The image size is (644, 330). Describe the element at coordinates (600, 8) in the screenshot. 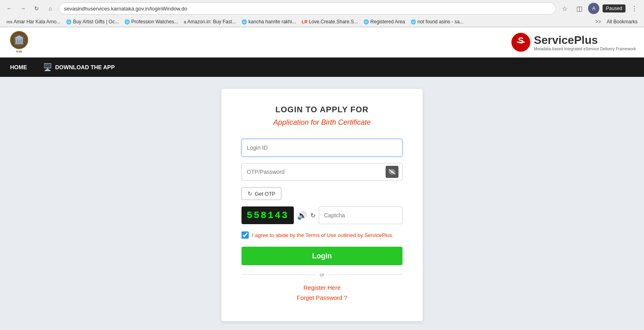

I see `toolbar-icons: ☆ ◫ A Paused ⋮` at that location.